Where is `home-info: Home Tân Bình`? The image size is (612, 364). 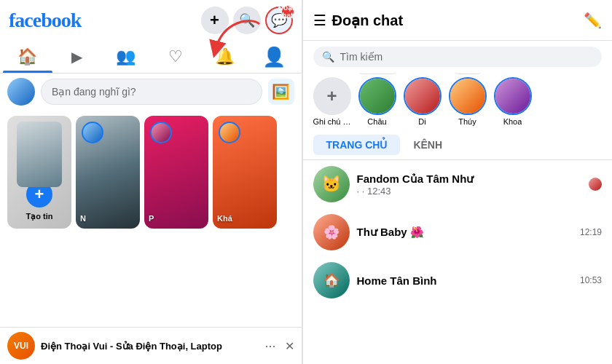
home-info: Home Tân Bình is located at coordinates (465, 281).